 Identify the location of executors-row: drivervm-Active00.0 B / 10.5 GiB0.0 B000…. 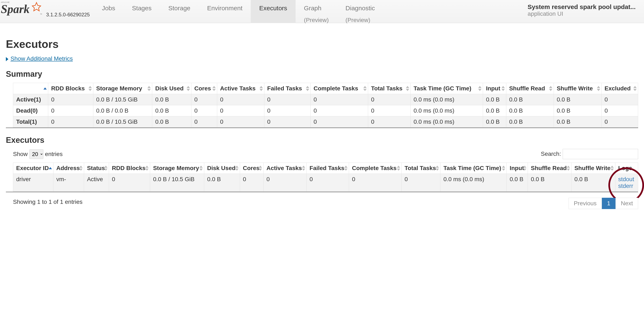
(326, 183).